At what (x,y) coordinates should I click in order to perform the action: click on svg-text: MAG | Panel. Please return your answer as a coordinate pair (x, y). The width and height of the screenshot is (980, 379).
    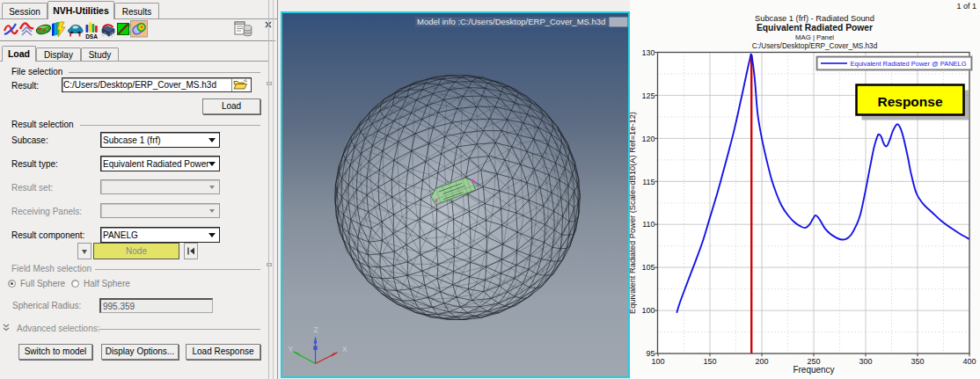
    Looking at the image, I should click on (815, 37).